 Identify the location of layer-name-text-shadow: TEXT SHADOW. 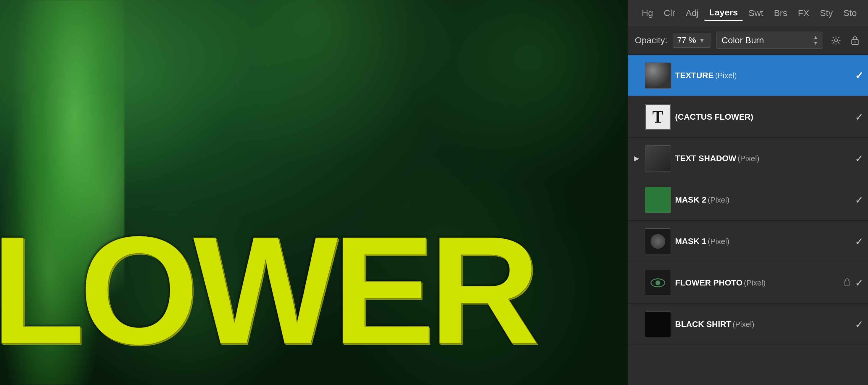
(706, 158).